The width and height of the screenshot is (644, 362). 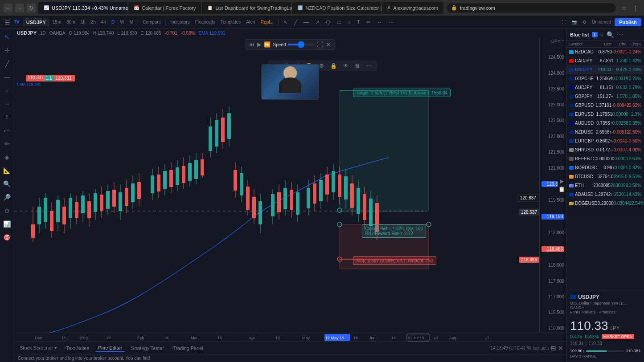 What do you see at coordinates (317, 22) in the screenshot?
I see `ray-tool: ↗` at bounding box center [317, 22].